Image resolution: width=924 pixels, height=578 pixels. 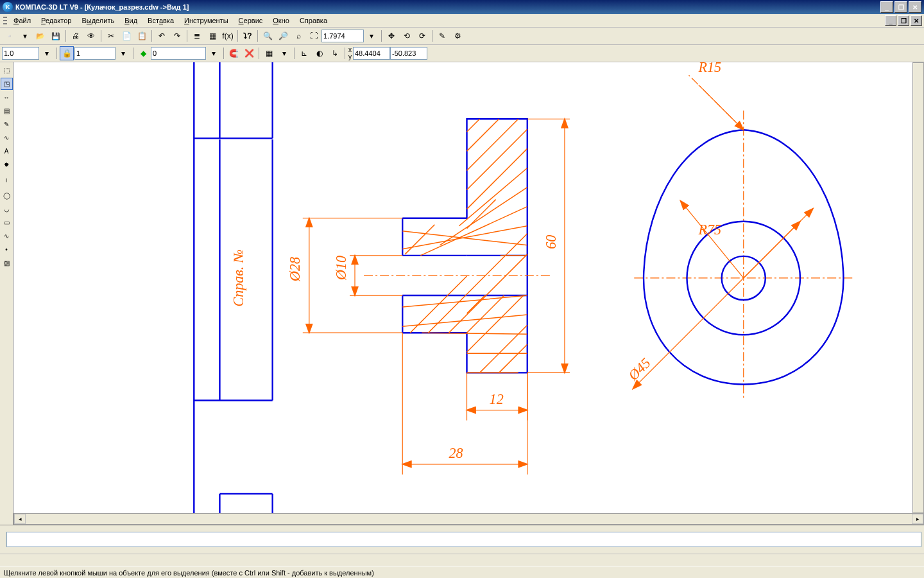 I want to click on zoom-out-button: 🔎, so click(x=283, y=36).